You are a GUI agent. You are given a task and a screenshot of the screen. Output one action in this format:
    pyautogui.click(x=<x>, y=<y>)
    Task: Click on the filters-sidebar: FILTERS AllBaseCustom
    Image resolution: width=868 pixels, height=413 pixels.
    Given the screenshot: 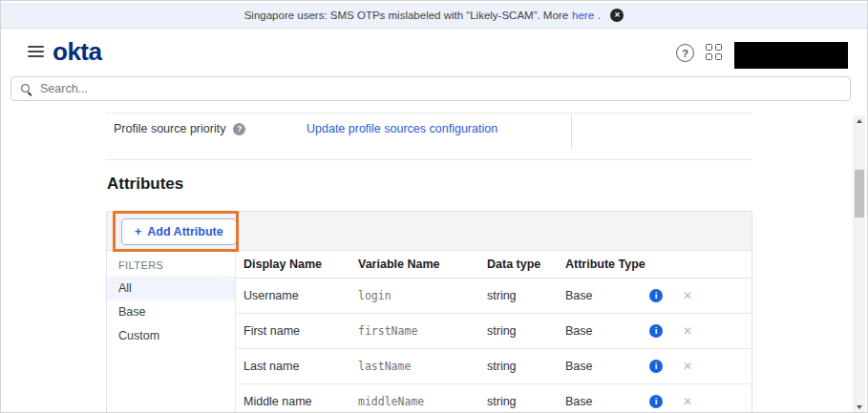 What is the action you would take?
    pyautogui.click(x=171, y=332)
    